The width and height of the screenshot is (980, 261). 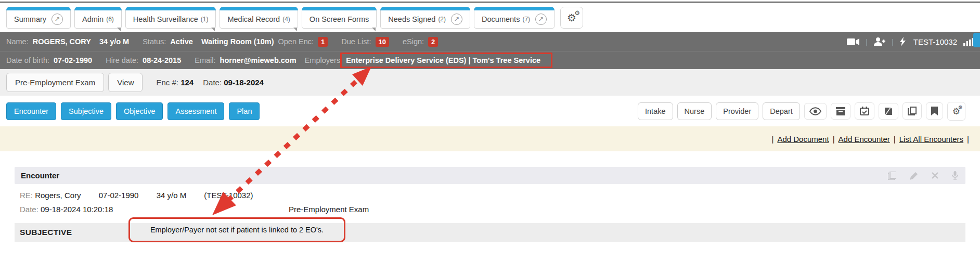 I want to click on view-button: View, so click(x=125, y=82).